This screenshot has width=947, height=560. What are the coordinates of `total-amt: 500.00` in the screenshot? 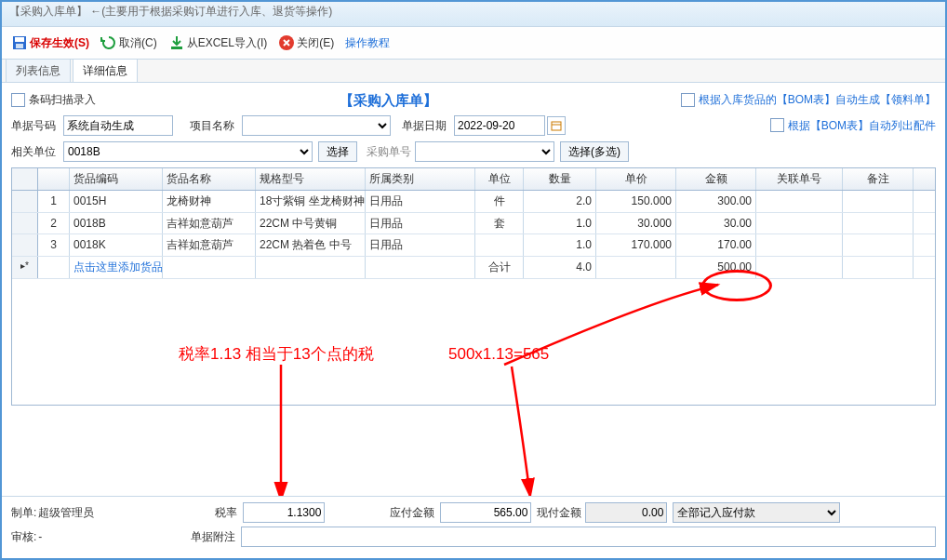 It's located at (716, 268).